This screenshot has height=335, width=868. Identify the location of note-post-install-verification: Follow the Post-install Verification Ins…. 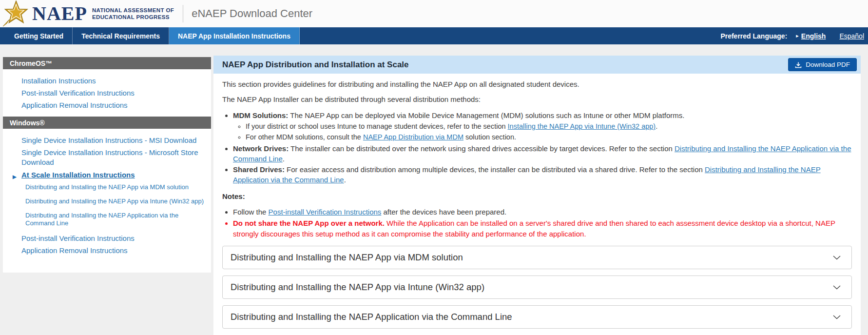
(542, 212).